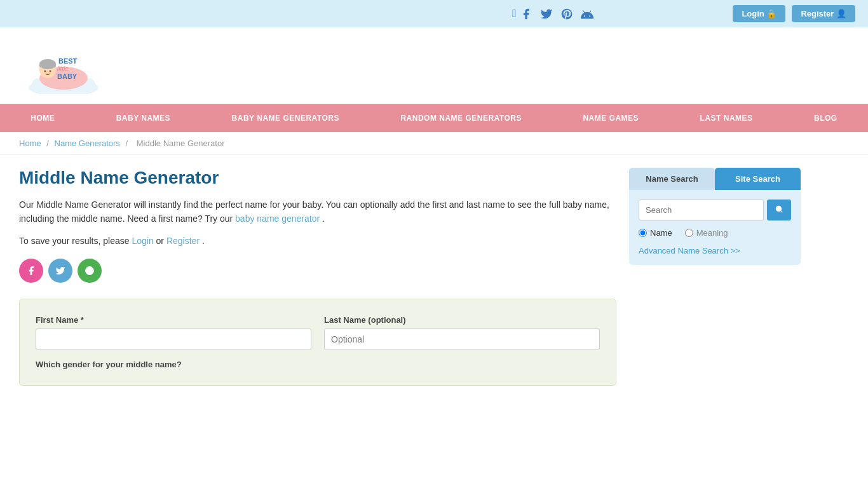  I want to click on radio-meaning-option: Meaning, so click(707, 233).